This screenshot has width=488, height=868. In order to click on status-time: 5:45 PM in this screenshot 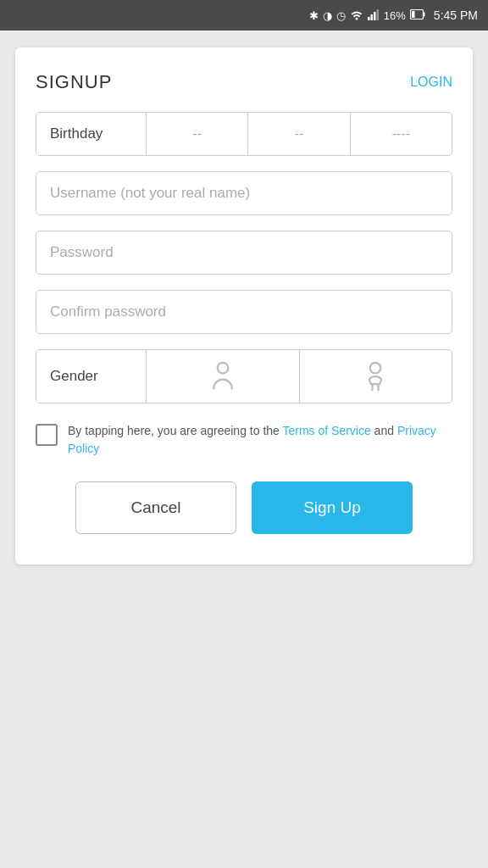, I will do `click(456, 15)`.